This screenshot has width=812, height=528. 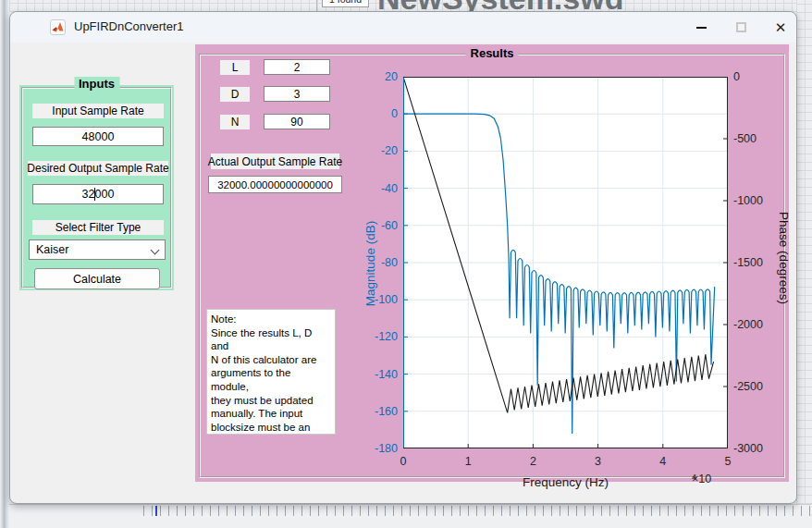 What do you see at coordinates (129, 26) in the screenshot?
I see `window-title: UpFIRDnConverter1` at bounding box center [129, 26].